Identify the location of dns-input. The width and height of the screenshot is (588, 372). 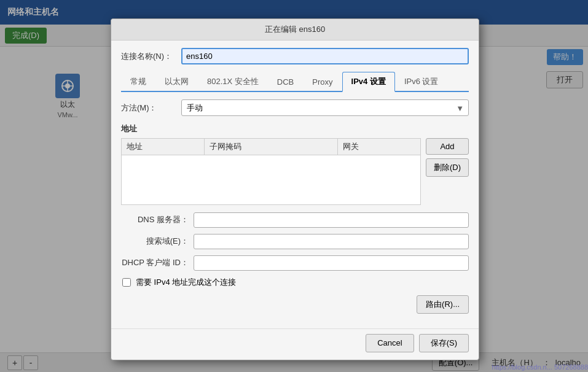
(331, 220).